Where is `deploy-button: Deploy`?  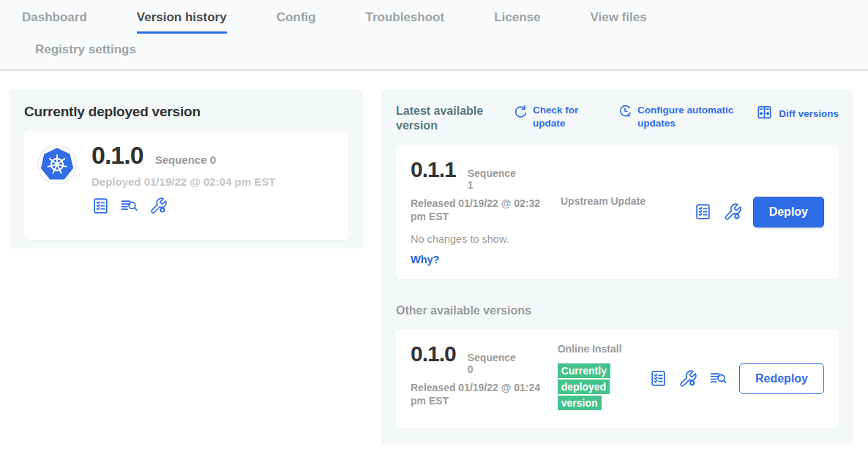
deploy-button: Deploy is located at coordinates (789, 212).